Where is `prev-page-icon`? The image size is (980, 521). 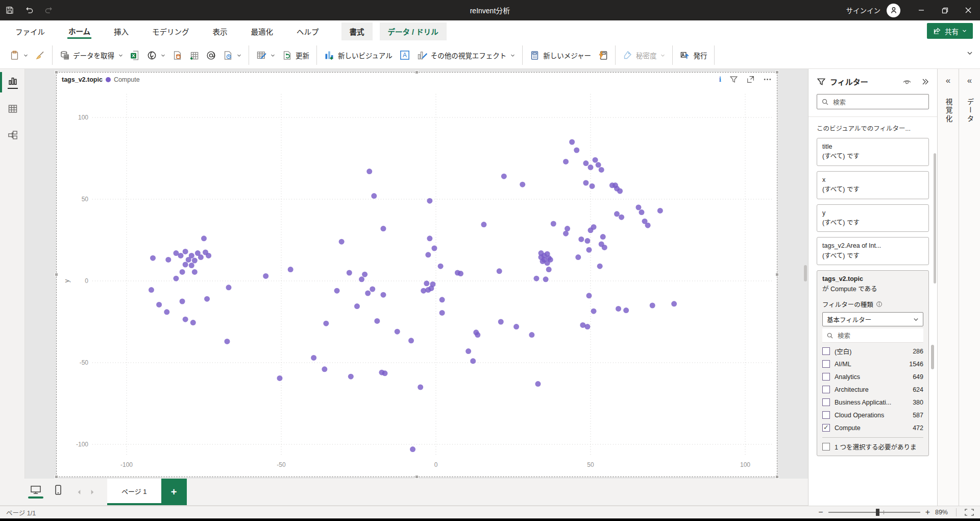
prev-page-icon is located at coordinates (80, 492).